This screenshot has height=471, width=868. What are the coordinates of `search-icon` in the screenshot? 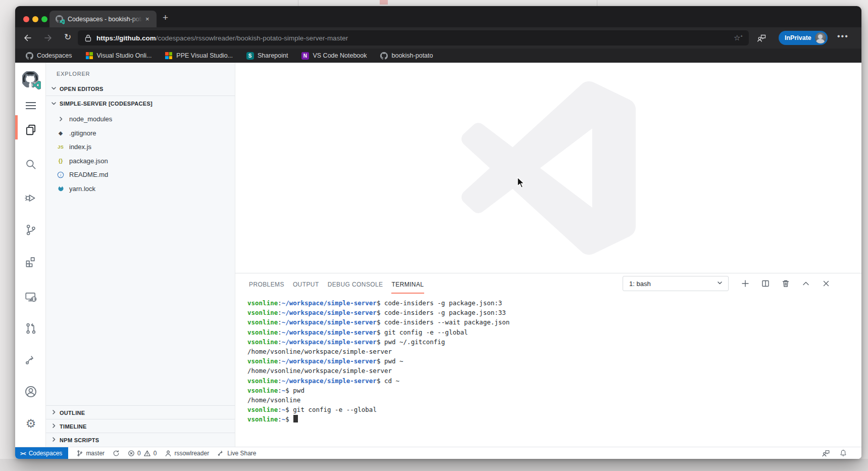 It's located at (31, 164).